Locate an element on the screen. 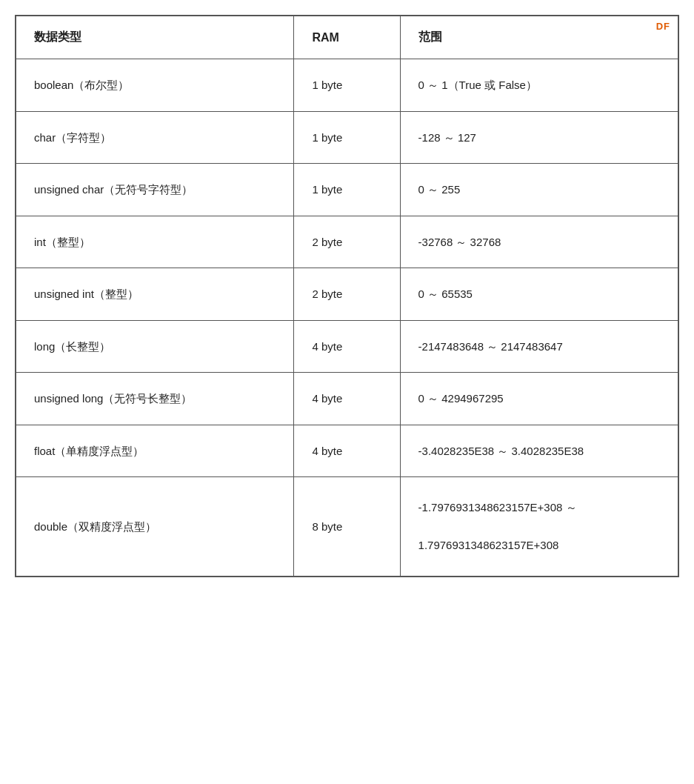 The width and height of the screenshot is (694, 784). cell-range: 0 ～ 255 is located at coordinates (539, 190).